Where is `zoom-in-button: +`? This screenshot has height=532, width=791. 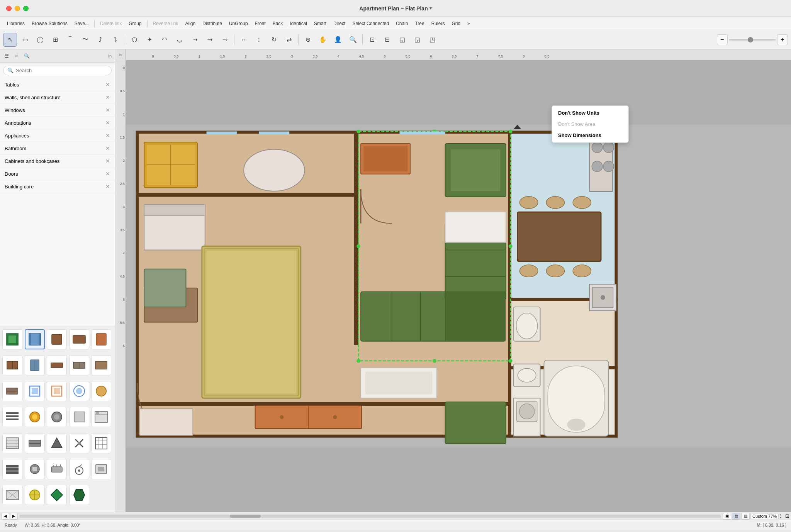 zoom-in-button: + is located at coordinates (783, 40).